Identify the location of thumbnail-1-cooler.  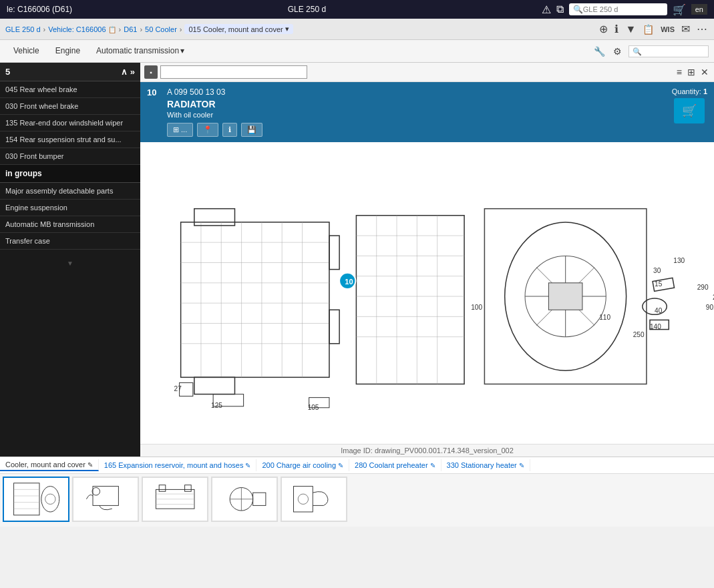
(36, 499).